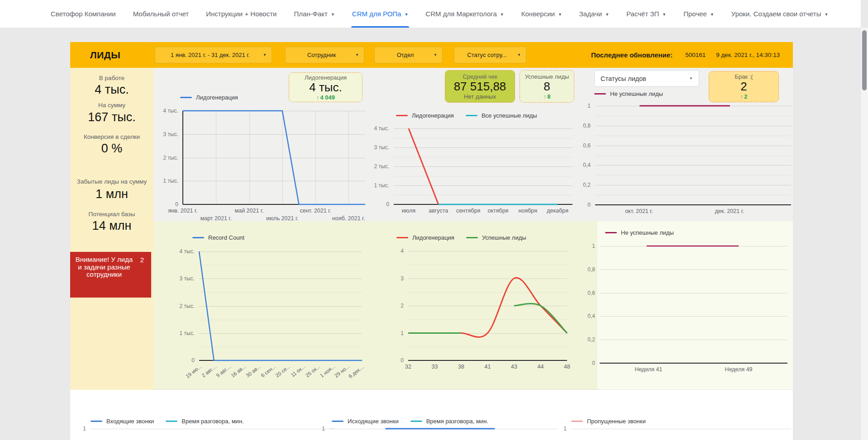  Describe the element at coordinates (780, 14) in the screenshot. I see `nav-item-lessons: Уроки. Создаем свои отчеты▼` at that location.